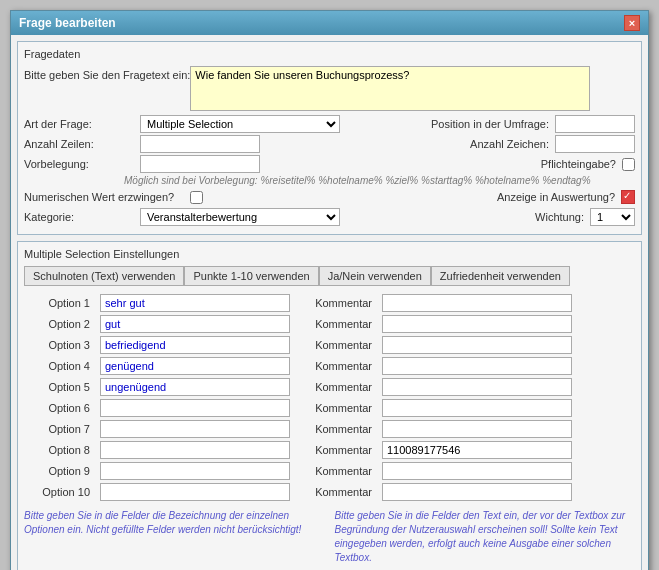 This screenshot has height=570, width=659. I want to click on kommentar-label-3: Kommentar, so click(341, 345).